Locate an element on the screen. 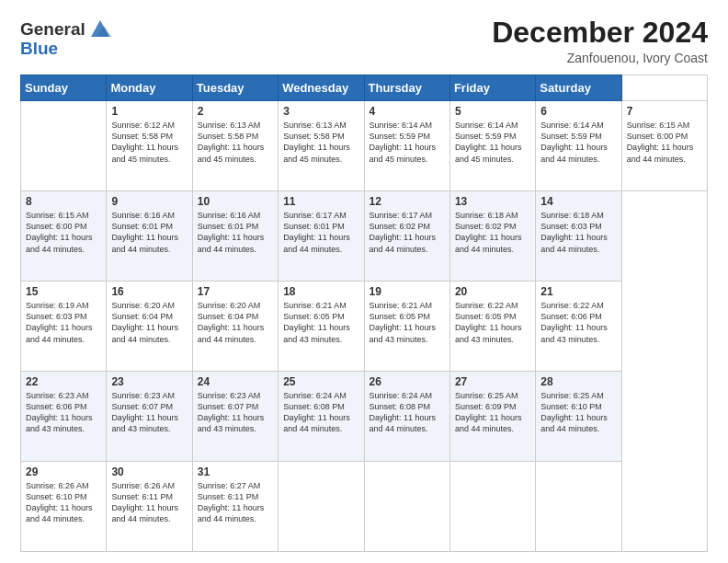 Image resolution: width=728 pixels, height=563 pixels. month-title: December 2024 is located at coordinates (599, 33).